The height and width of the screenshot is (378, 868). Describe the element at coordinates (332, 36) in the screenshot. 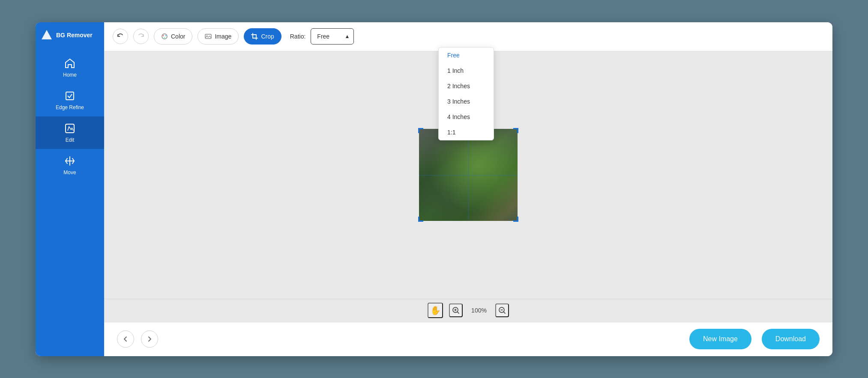

I see `ratio-select: Free 1 Inch 2 Inches 3 Inches 4 Inches 1…` at that location.